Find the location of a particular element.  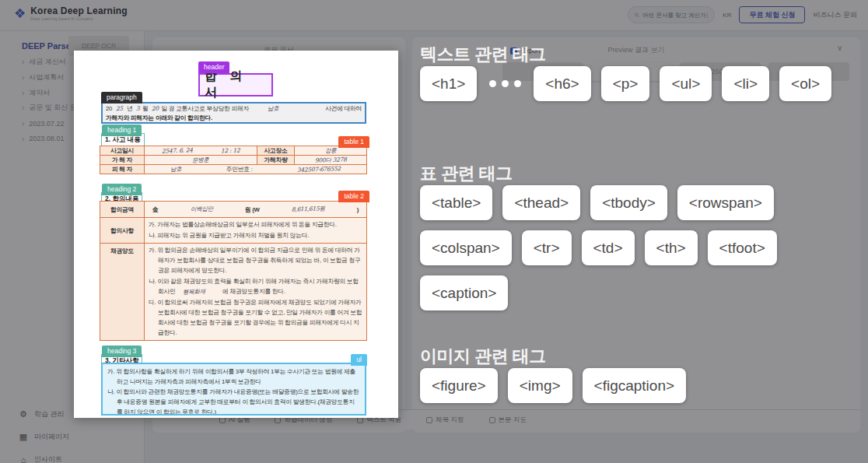

ul-tag-chip: ul is located at coordinates (359, 360).